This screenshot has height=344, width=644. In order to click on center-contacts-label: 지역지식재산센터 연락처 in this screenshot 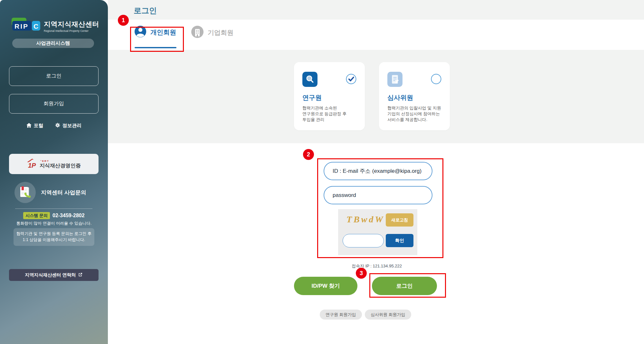, I will do `click(51, 275)`.